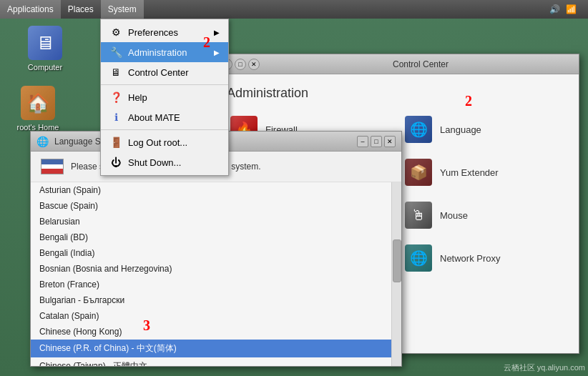  Describe the element at coordinates (571, 9) in the screenshot. I see `network-status-icon: 📶` at that location.